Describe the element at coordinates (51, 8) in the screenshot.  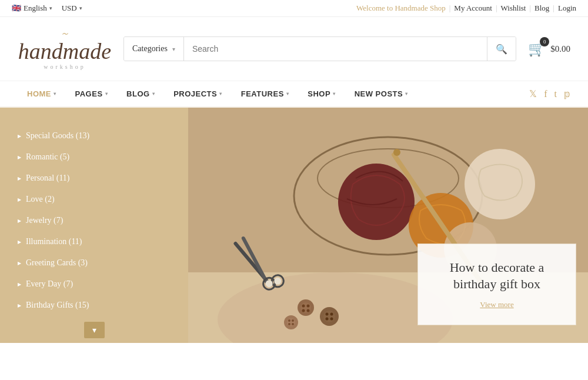
I see `lang-chevron-icon: ▾` at that location.